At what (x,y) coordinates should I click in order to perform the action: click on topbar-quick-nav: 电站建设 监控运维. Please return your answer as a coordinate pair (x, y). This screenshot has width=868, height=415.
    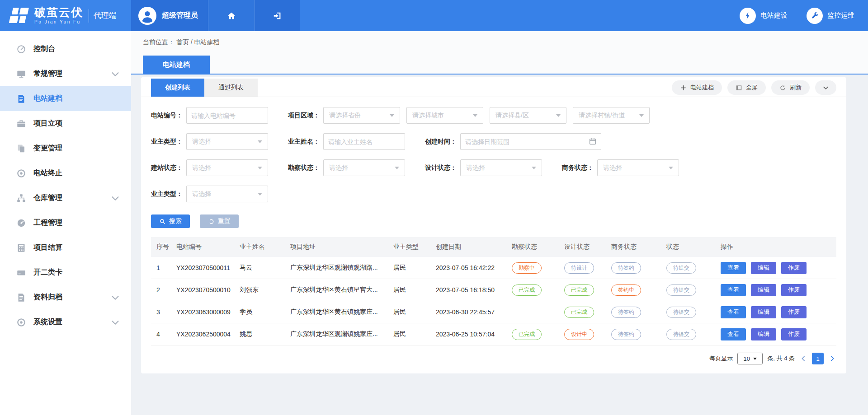
    Looking at the image, I should click on (804, 15).